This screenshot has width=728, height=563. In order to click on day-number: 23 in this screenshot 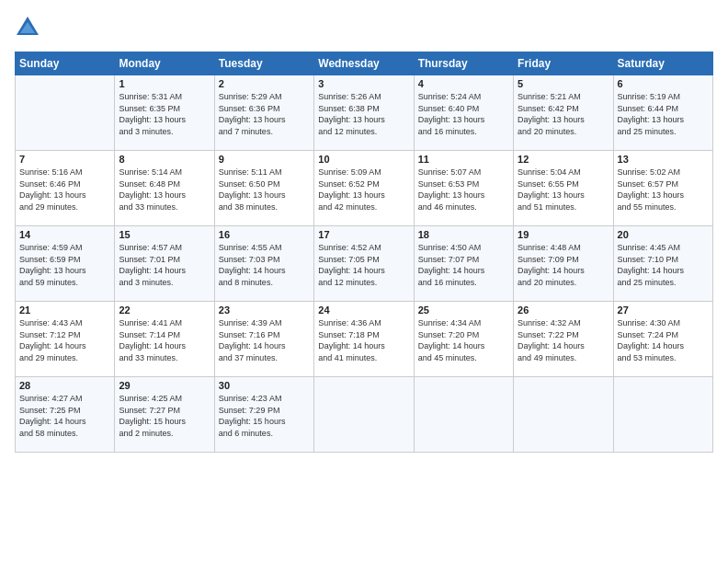, I will do `click(265, 310)`.